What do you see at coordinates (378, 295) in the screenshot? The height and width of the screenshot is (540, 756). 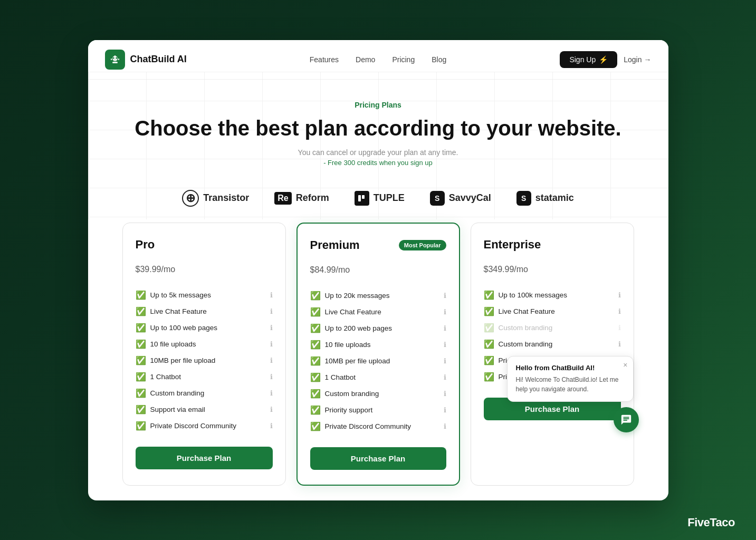 I see `feature-item: ✅Up to 20k messages ℹ` at bounding box center [378, 295].